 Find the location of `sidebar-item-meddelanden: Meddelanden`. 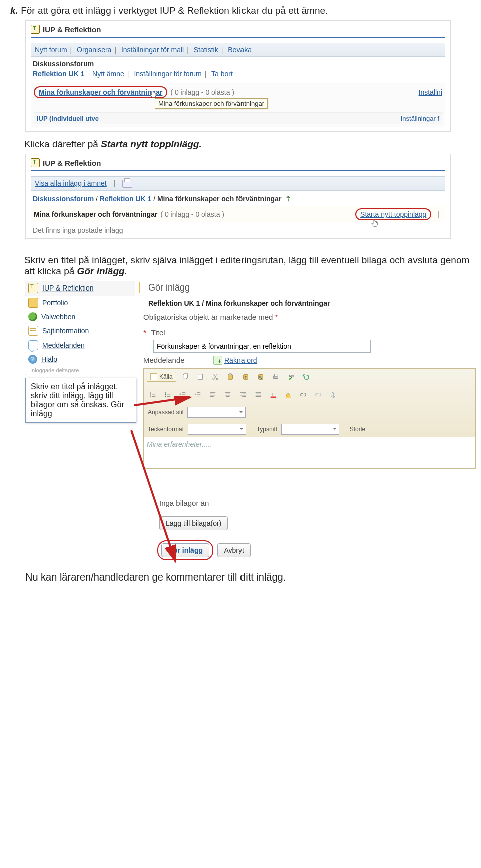

sidebar-item-meddelanden: Meddelanden is located at coordinates (80, 346).